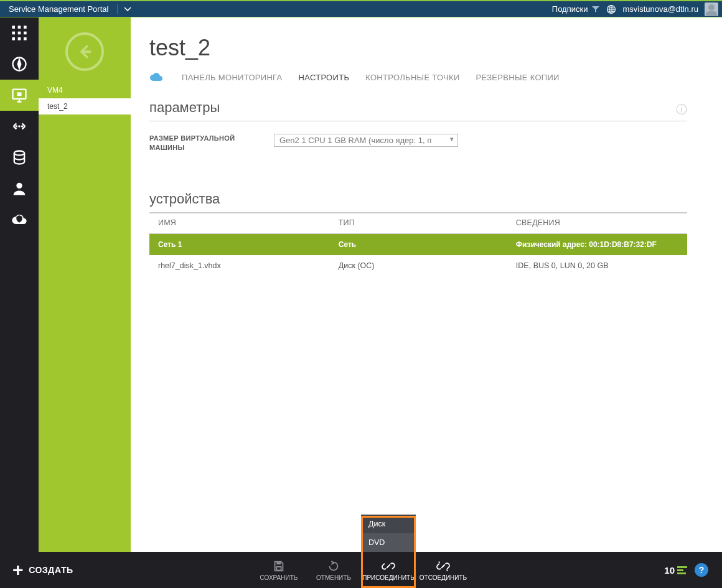 This screenshot has width=722, height=588. Describe the element at coordinates (19, 189) in the screenshot. I see `rail-account` at that location.